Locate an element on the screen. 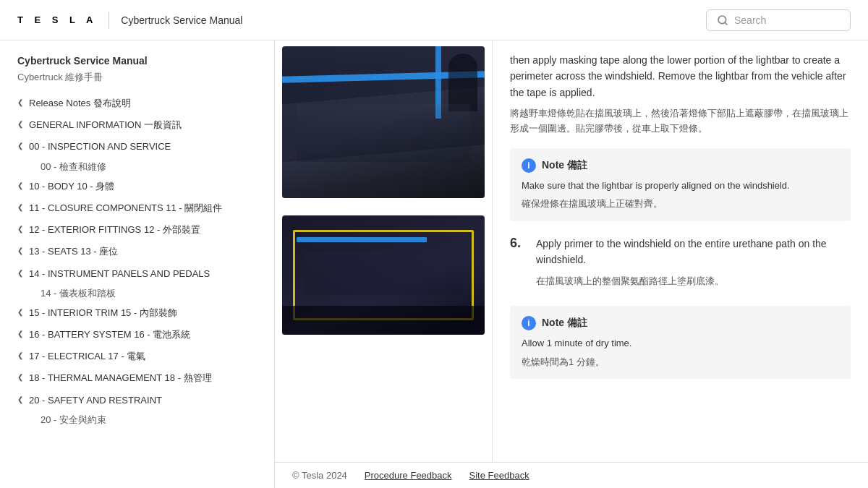  header-left: T E S L A Cybertruck Service Manual is located at coordinates (130, 20).